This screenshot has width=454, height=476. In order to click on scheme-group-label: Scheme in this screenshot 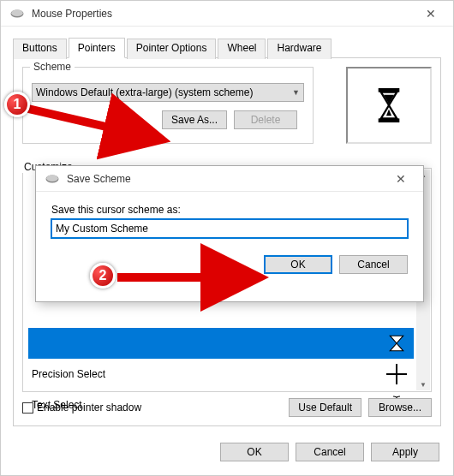, I will do `click(52, 67)`.